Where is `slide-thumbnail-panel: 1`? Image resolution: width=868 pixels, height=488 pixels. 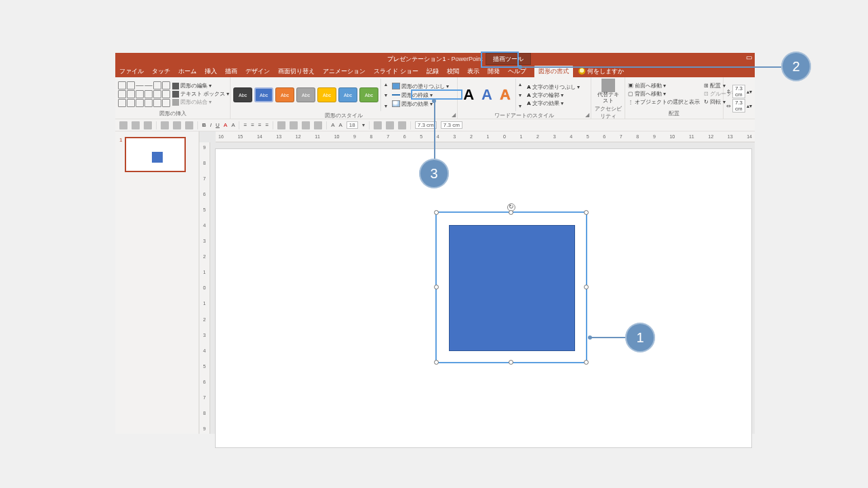 slide-thumbnail-panel: 1 is located at coordinates (157, 283).